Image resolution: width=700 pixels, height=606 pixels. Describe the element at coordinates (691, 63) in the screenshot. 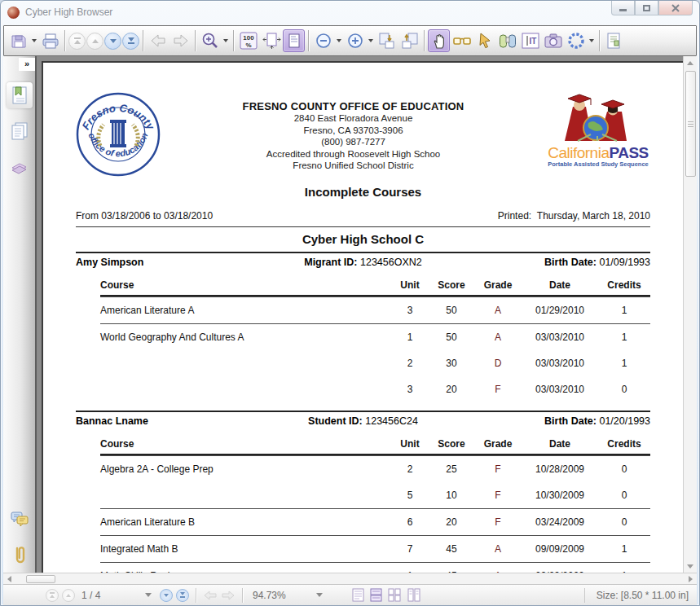

I see `scroll-up-button` at that location.